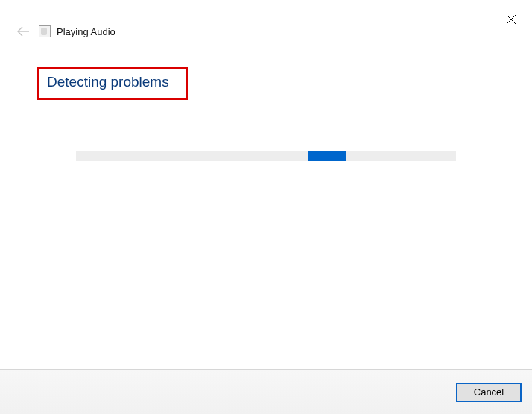  I want to click on window-top-border, so click(266, 4).